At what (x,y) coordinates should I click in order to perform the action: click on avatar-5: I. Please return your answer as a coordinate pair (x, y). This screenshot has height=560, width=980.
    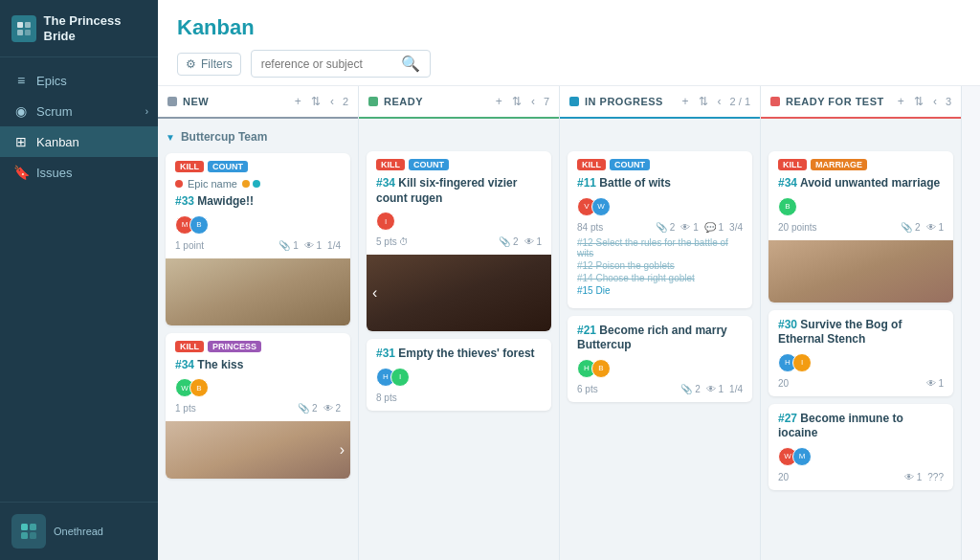
    Looking at the image, I should click on (386, 221).